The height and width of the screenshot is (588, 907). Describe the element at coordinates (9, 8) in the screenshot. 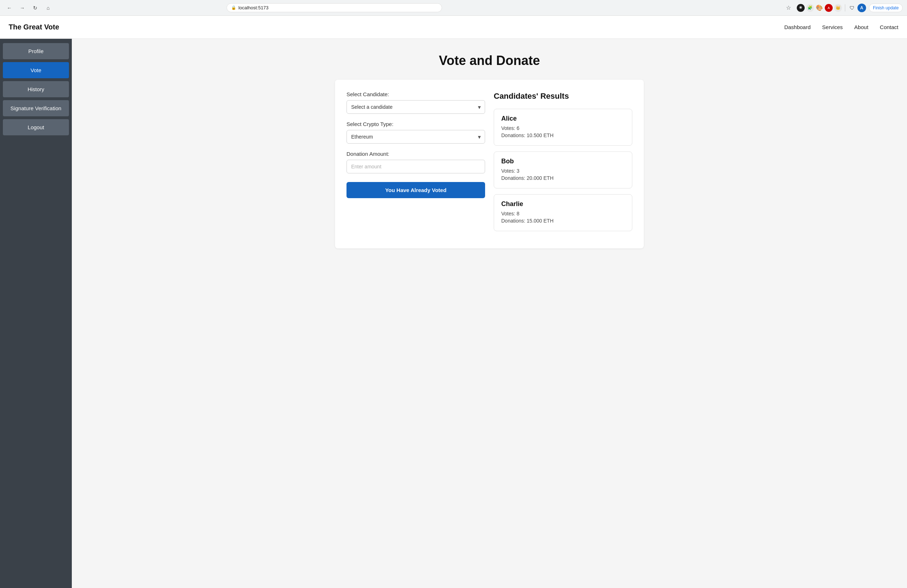

I see `back-button: ←` at that location.